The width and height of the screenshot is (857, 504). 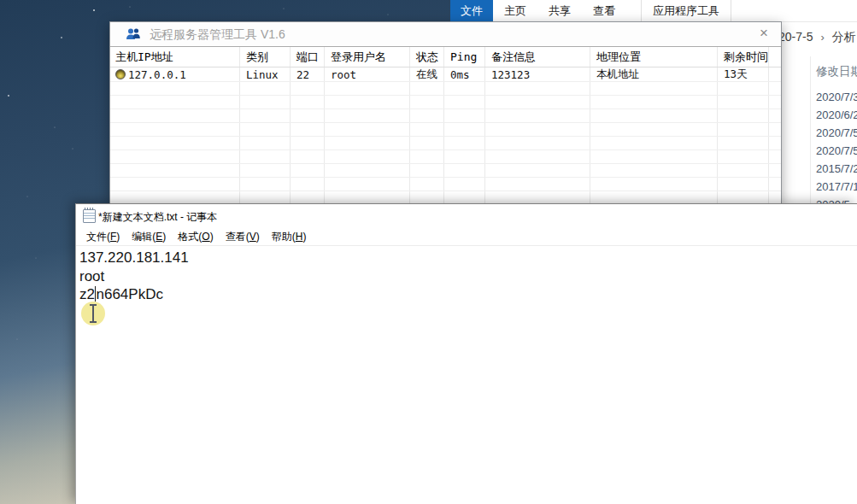 I want to click on notepad-window-title: *新建文本文档.txt - 记事本, so click(x=157, y=217).